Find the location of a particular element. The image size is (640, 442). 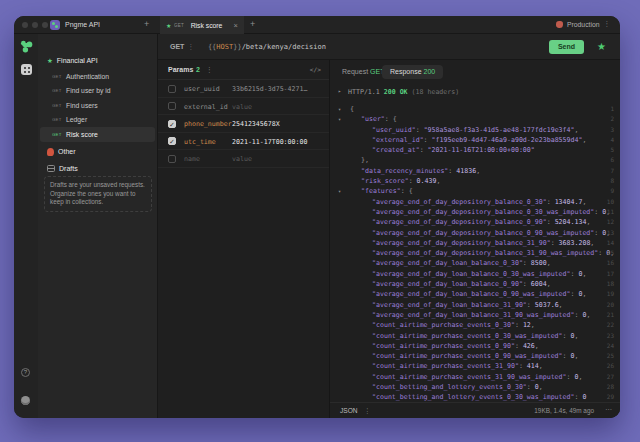

format-dropdown-icon: ⋮ is located at coordinates (367, 410).